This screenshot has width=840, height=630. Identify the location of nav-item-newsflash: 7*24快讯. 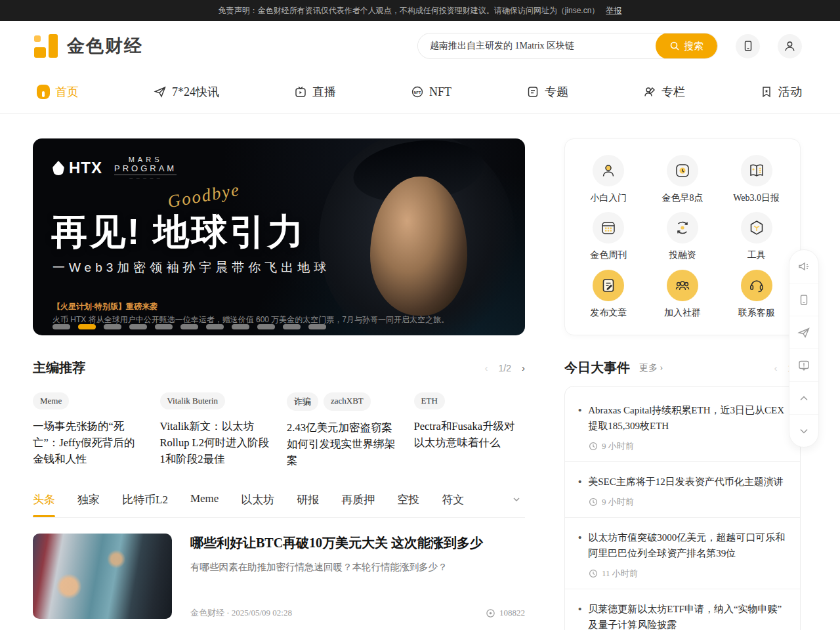
(186, 92).